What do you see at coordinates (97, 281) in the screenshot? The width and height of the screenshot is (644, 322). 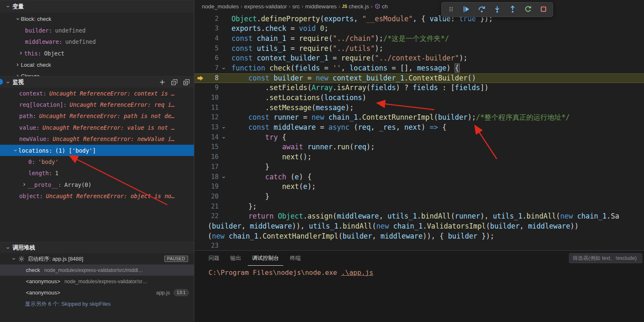 I see `stack-frame: <anonymous>node_modules/express-validato…` at bounding box center [97, 281].